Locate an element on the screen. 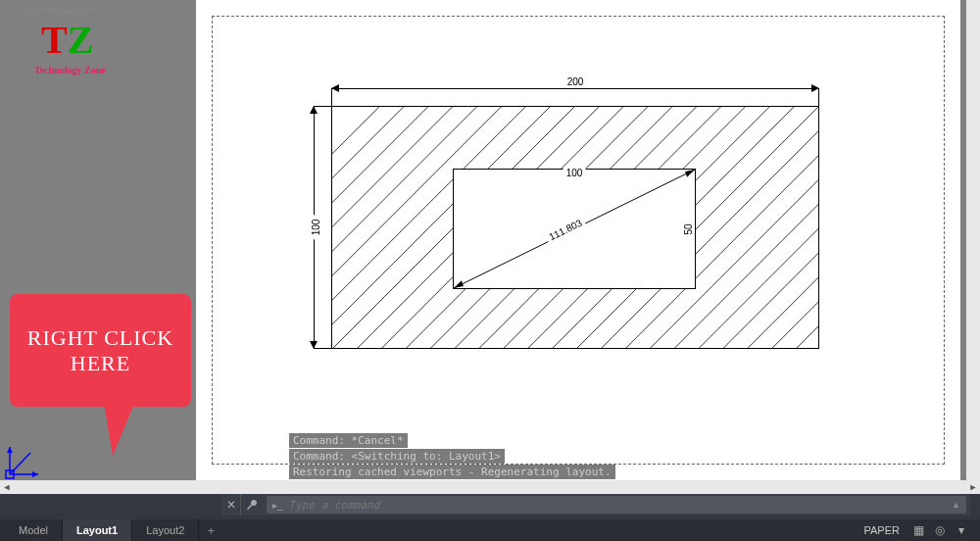  command-input is located at coordinates (621, 506).